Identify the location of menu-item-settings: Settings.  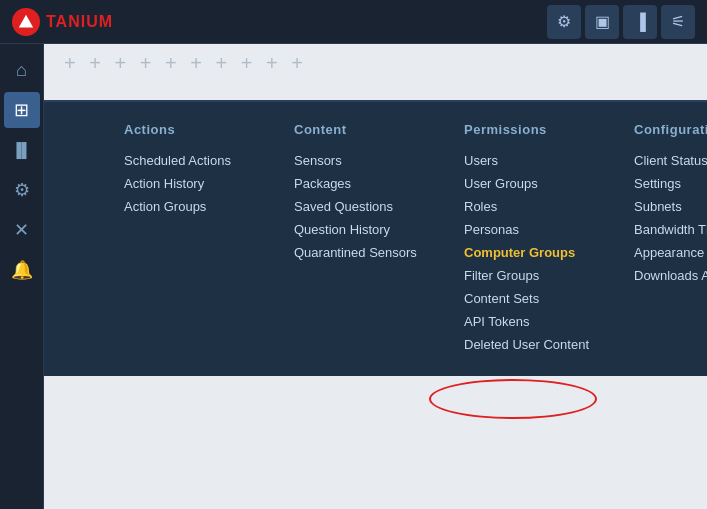
(670, 184).